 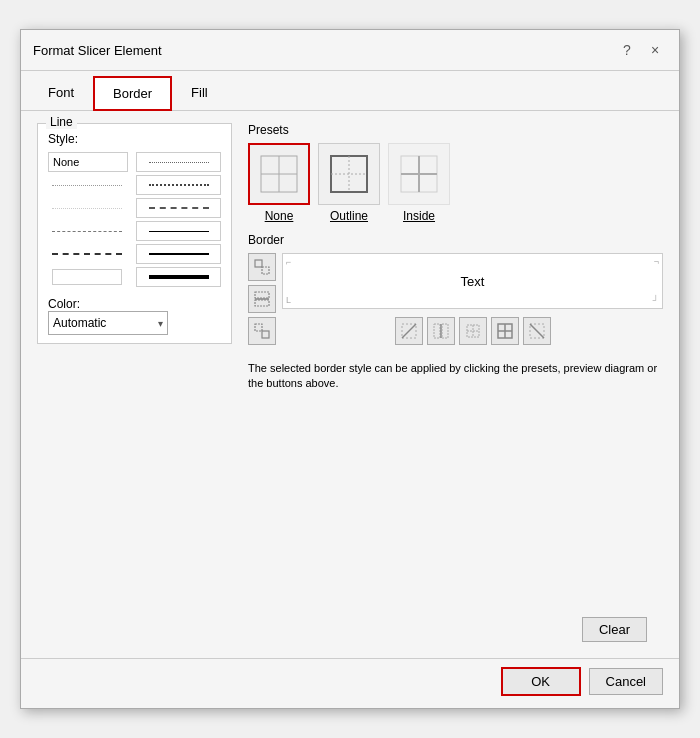 What do you see at coordinates (88, 185) in the screenshot?
I see `style-dots1` at bounding box center [88, 185].